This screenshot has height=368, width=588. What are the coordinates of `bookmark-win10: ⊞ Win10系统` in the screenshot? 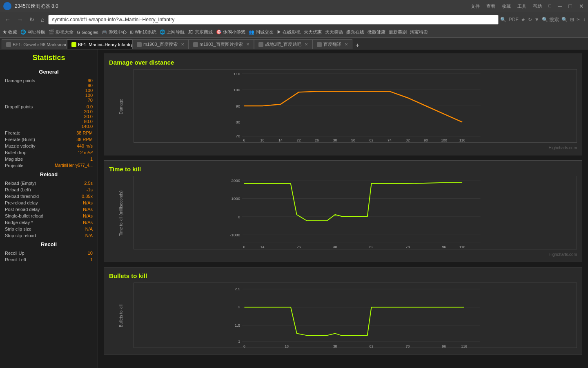 It's located at (143, 32).